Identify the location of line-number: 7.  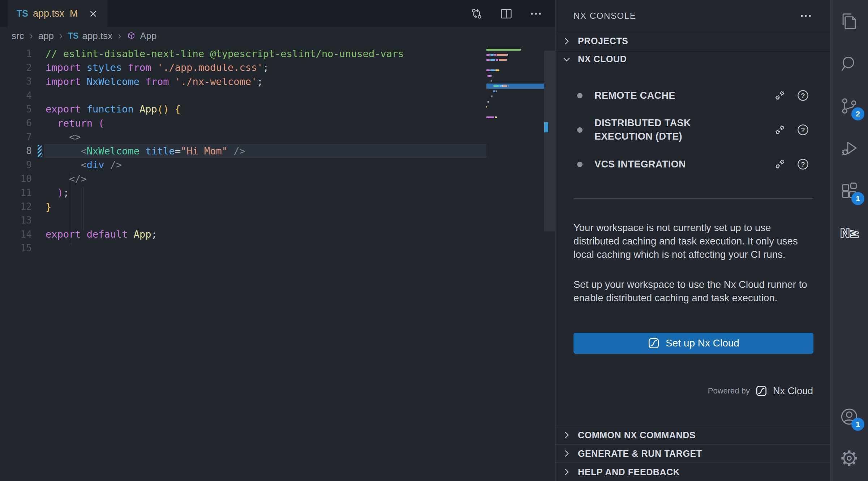
(16, 137).